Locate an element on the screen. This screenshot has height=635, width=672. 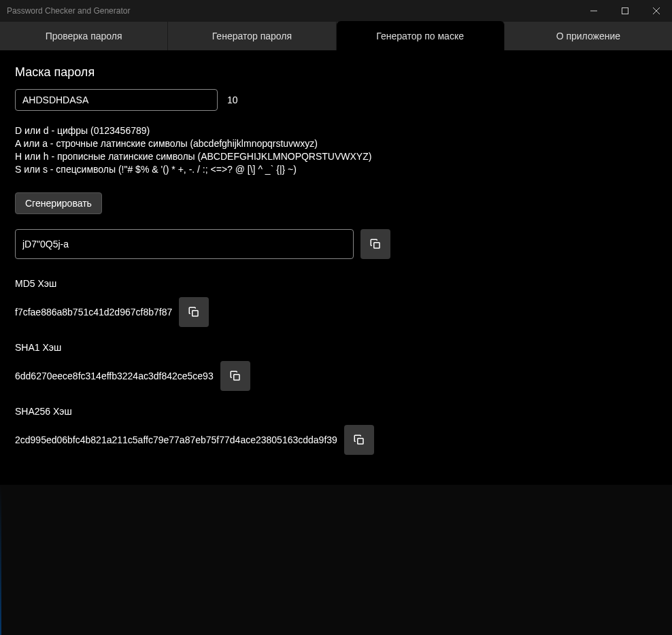
sha1-value: 6dd6270eece8fc314effb3224ac3df842ce5ce93 is located at coordinates (114, 376).